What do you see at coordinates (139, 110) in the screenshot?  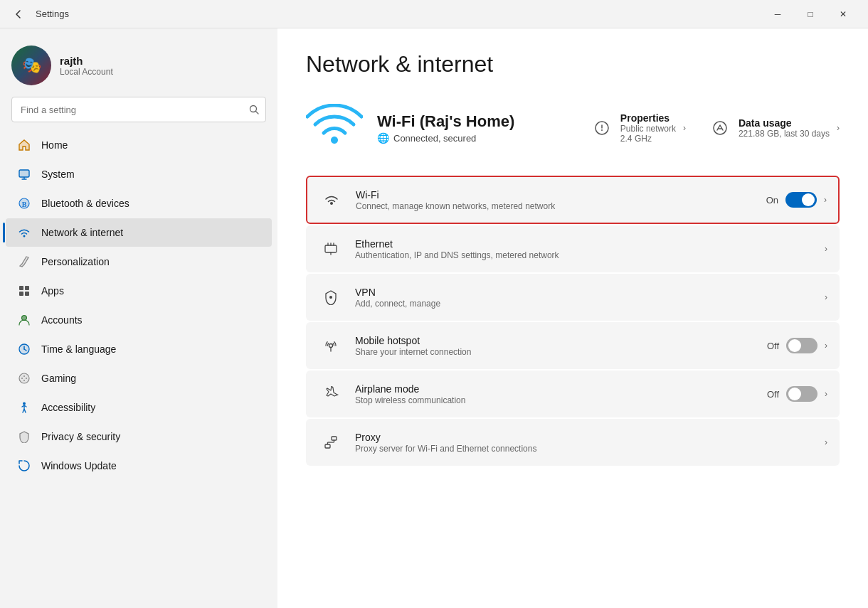 I see `search-box` at bounding box center [139, 110].